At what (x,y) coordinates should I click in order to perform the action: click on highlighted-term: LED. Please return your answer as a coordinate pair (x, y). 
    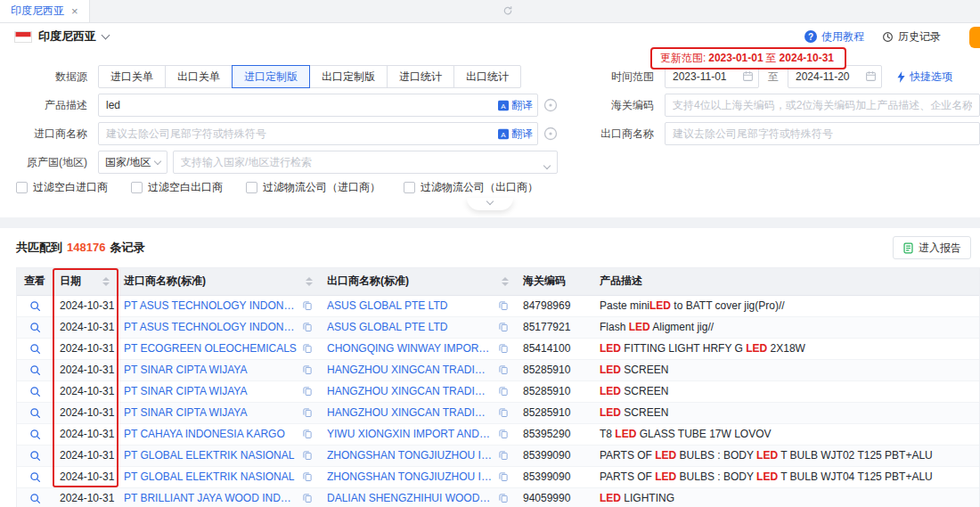
    Looking at the image, I should click on (625, 434).